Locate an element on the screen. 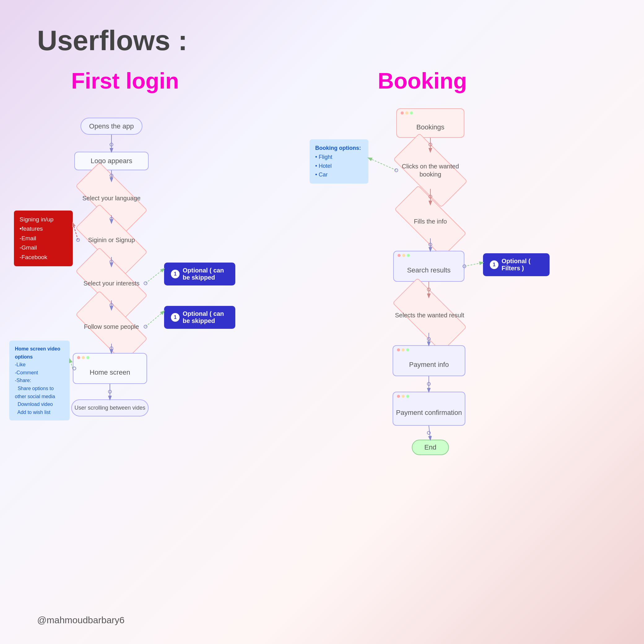  node-select-interests: Select your interests is located at coordinates (111, 283).